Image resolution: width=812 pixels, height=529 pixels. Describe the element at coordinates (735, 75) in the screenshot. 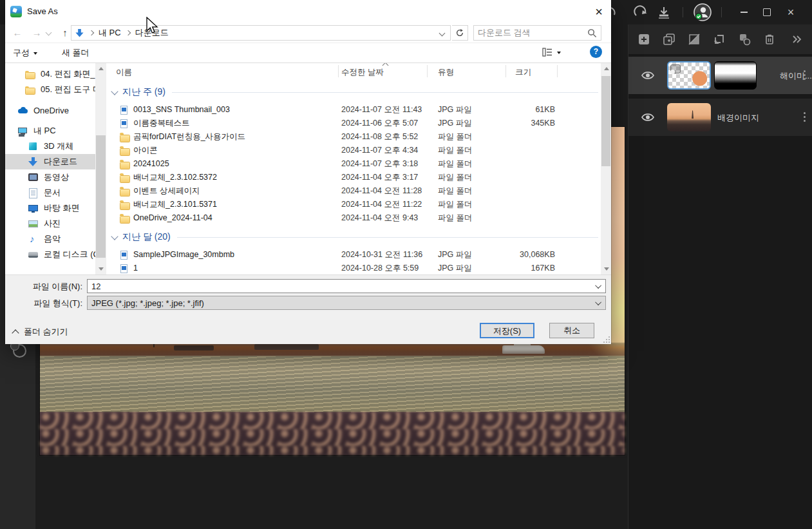

I see `layer-mask-thumbnail` at that location.